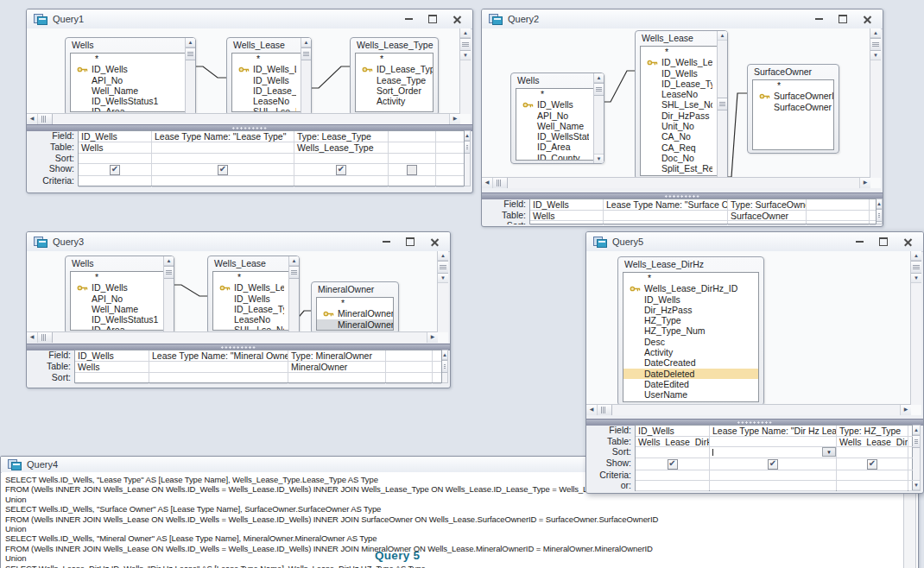 The image size is (924, 568). I want to click on scroll-right-icon: ▶, so click(454, 119).